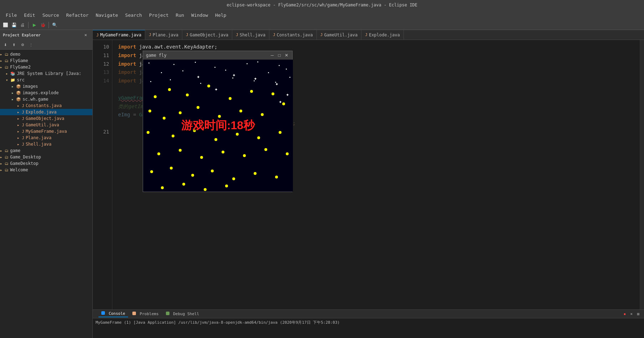 The image size is (644, 338). What do you see at coordinates (102, 64) in the screenshot?
I see `line-num-12: 12` at bounding box center [102, 64].